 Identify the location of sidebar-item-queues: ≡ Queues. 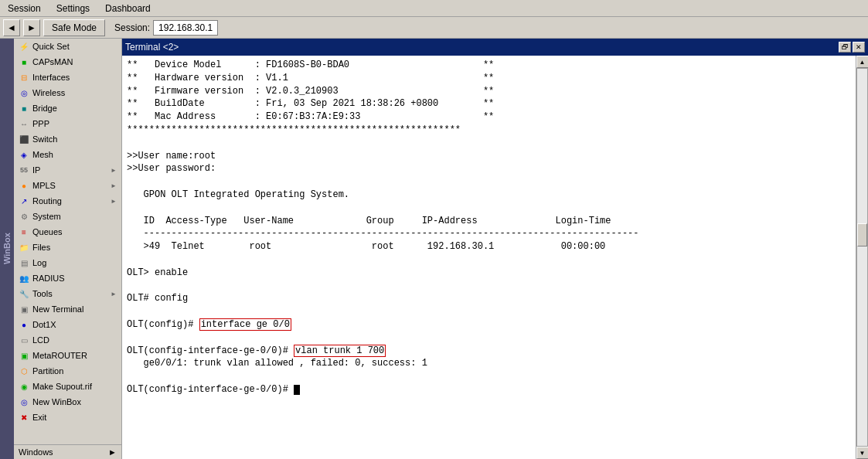
(68, 232).